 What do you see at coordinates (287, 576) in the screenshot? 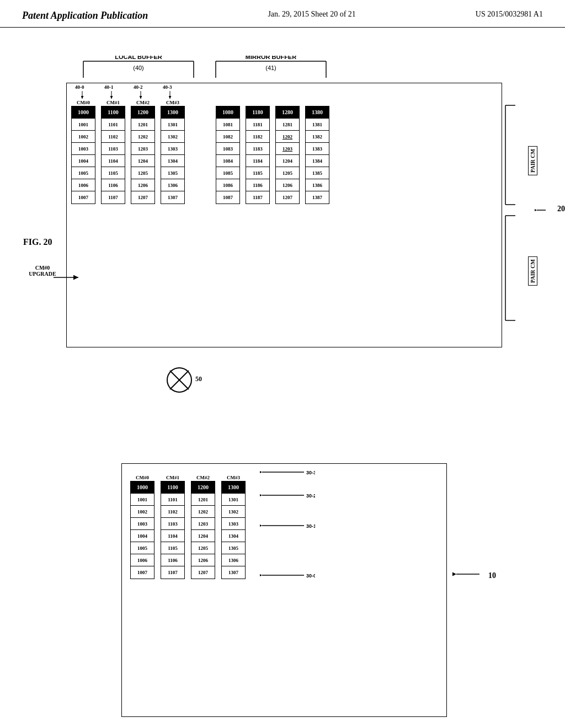
I see `arrow-30-0: 30-0` at bounding box center [287, 576].